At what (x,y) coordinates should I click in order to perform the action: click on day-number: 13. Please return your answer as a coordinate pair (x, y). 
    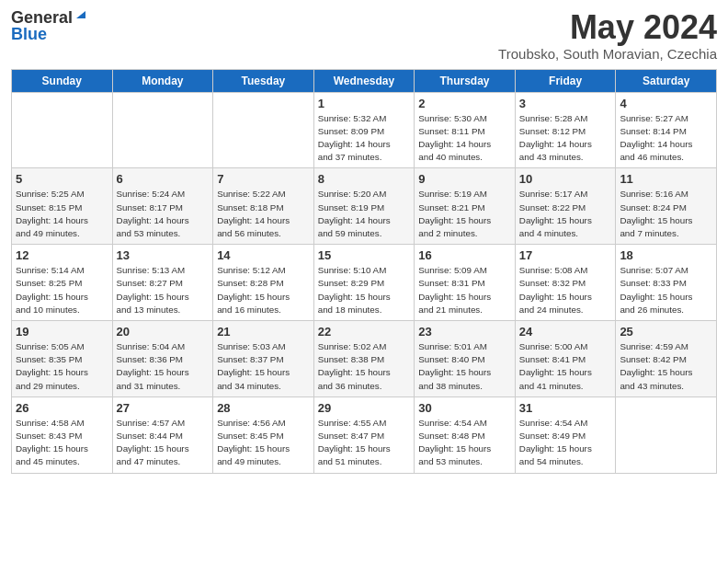
    Looking at the image, I should click on (164, 256).